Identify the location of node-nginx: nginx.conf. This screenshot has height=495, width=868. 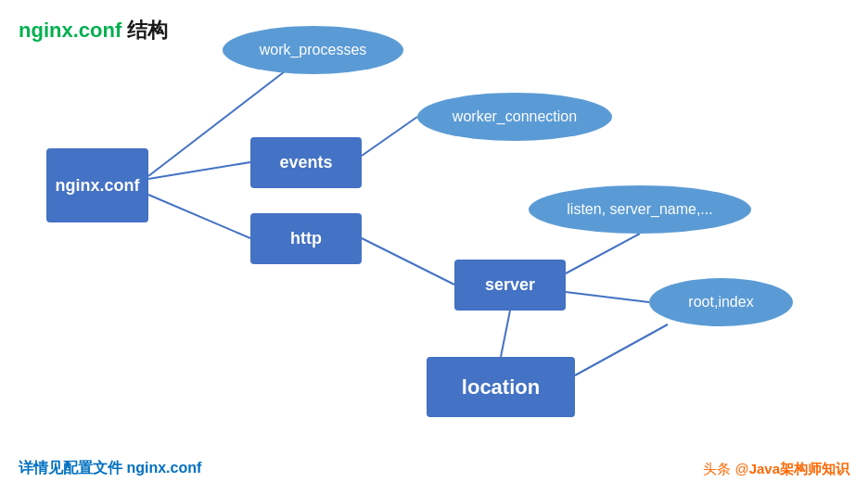
(97, 185).